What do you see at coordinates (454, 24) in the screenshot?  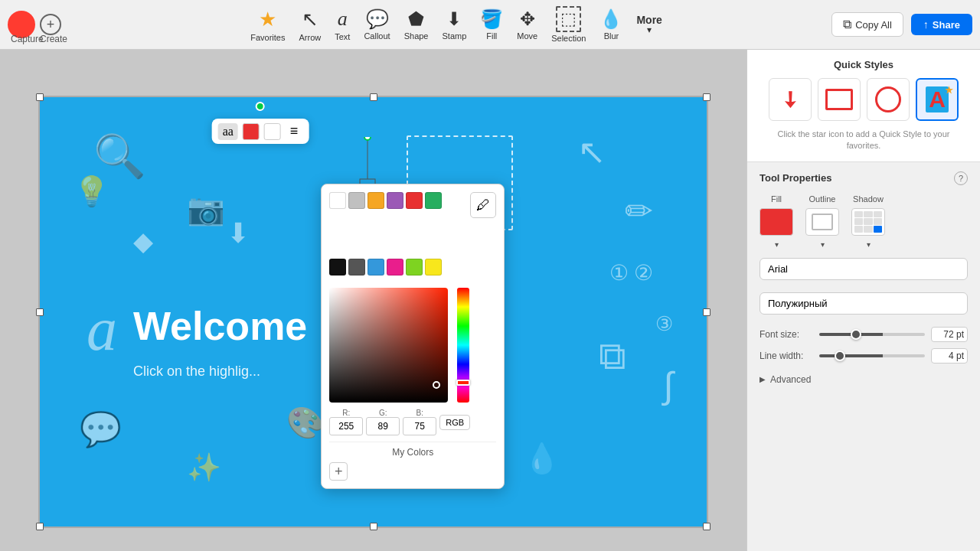 I see `tool-stamp: ⬇ Stamp` at bounding box center [454, 24].